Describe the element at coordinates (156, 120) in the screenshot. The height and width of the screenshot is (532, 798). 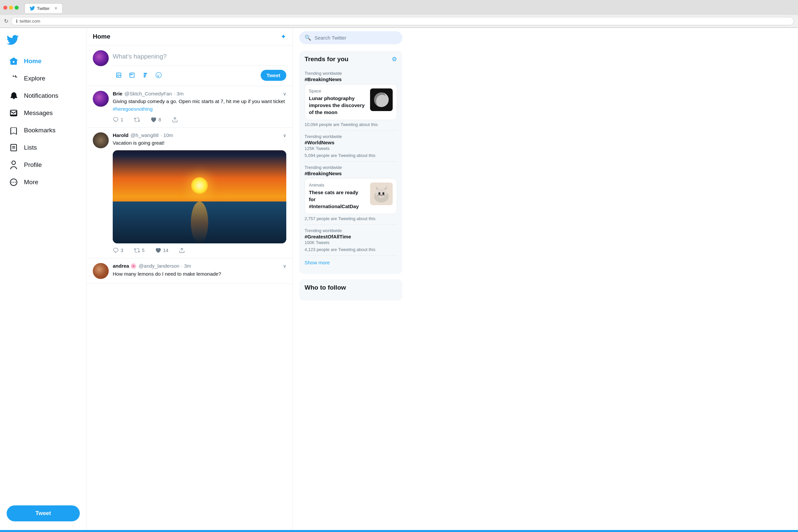
I see `like-button: 8` at that location.